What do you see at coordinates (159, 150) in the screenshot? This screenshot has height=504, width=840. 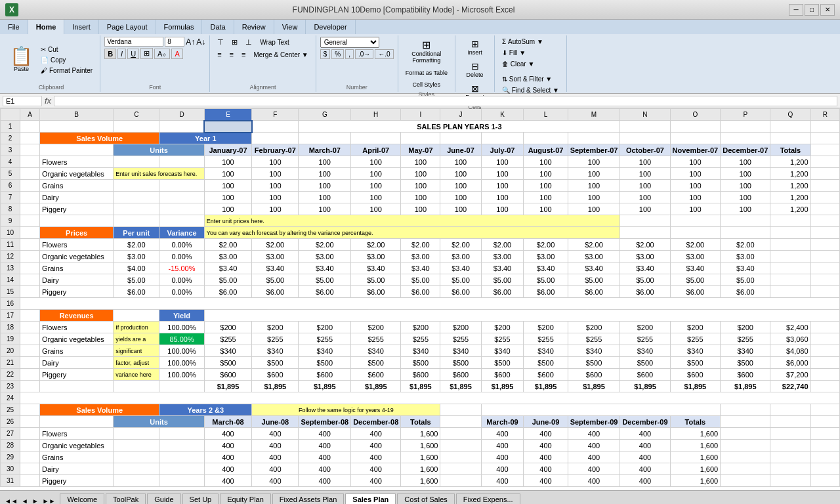 I see `units-header: Units` at bounding box center [159, 150].